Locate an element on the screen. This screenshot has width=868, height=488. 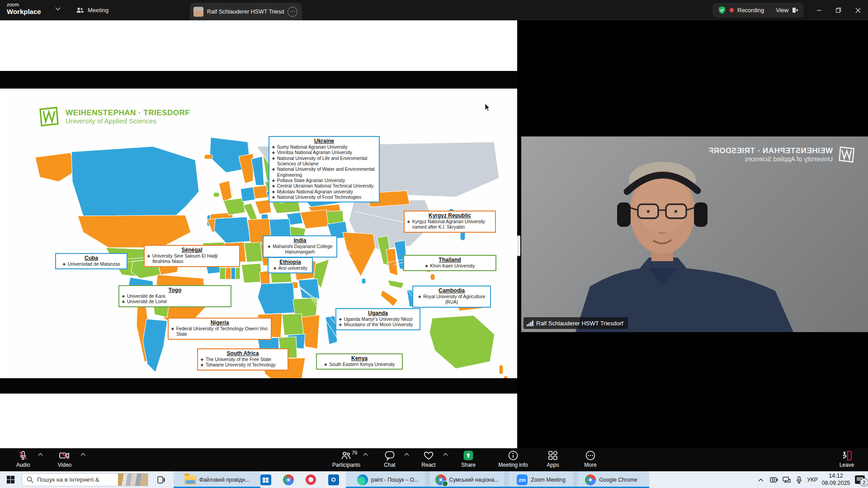
site-badge is located at coordinates (445, 483).